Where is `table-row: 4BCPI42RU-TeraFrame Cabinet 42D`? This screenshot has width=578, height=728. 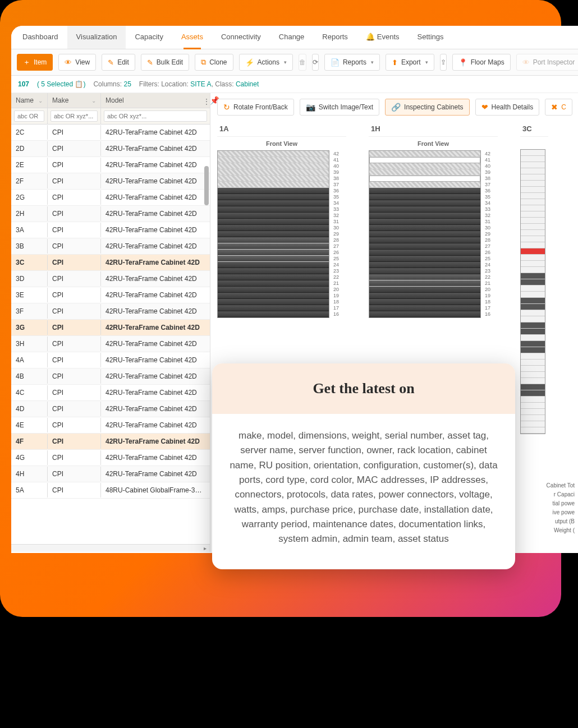
table-row: 4BCPI42RU-TeraFrame Cabinet 42D is located at coordinates (111, 377).